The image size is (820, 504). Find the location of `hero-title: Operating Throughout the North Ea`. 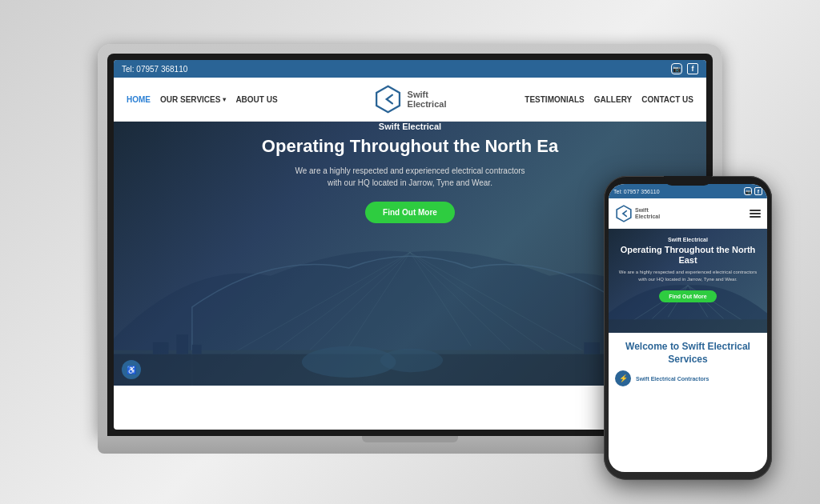

hero-title: Operating Throughout the North Ea is located at coordinates (410, 146).